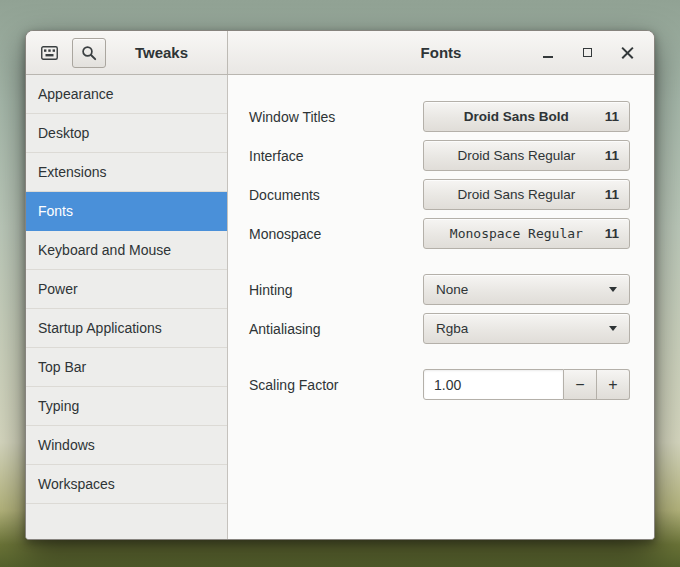 This screenshot has width=680, height=567. I want to click on sidebar-item-label: Extensions, so click(72, 172).